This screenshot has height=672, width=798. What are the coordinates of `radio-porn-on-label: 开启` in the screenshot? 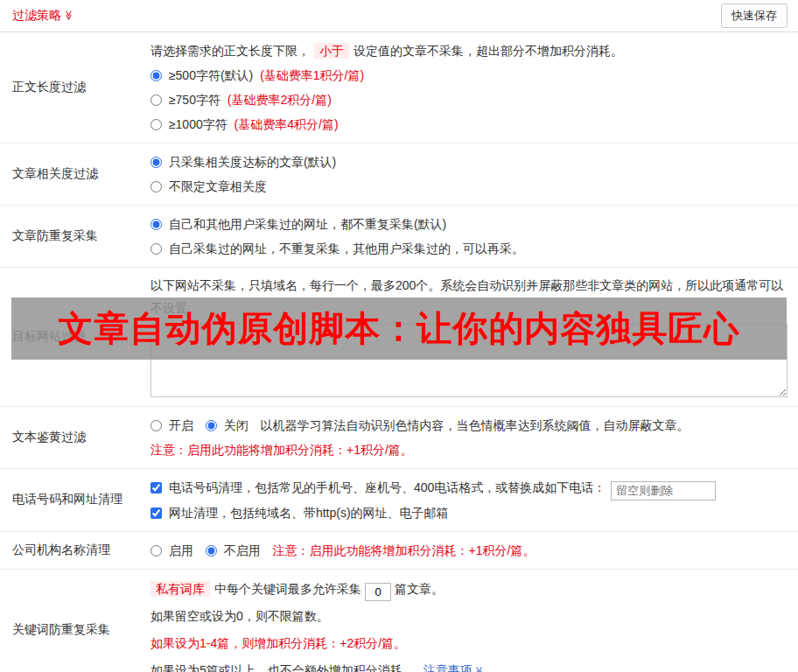 It's located at (181, 425).